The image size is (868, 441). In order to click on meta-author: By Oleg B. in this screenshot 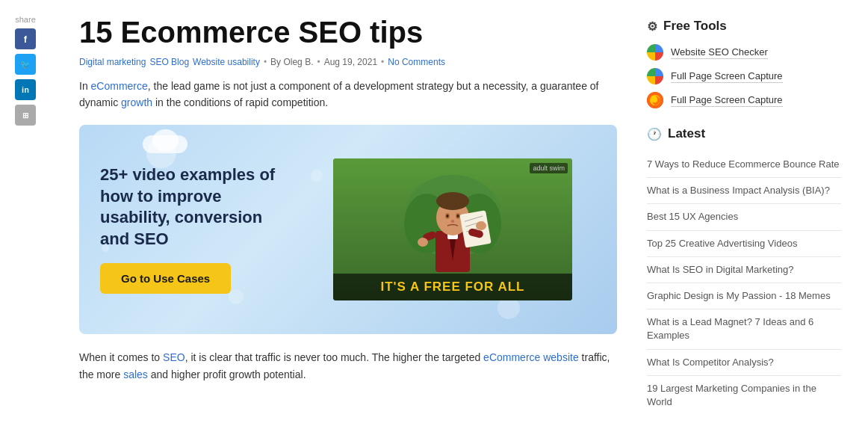, I will do `click(291, 62)`.